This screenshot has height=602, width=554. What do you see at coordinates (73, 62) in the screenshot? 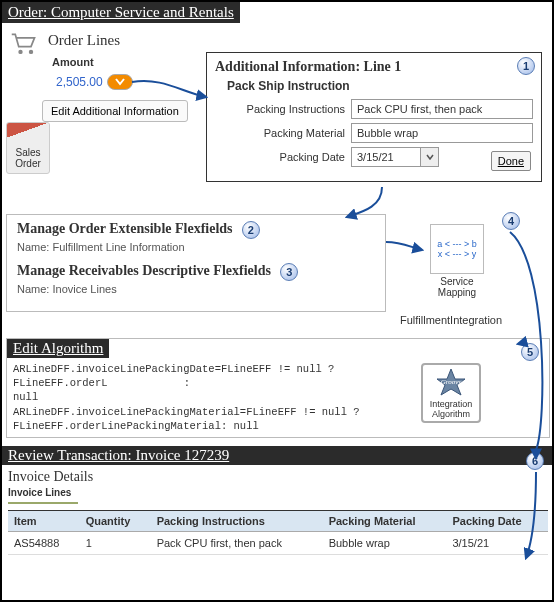
I see `amount-label: Amount` at bounding box center [73, 62].